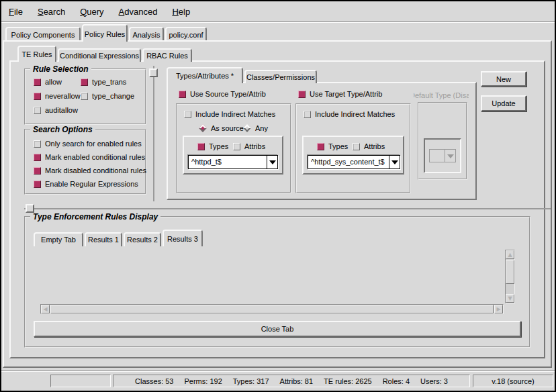  Describe the element at coordinates (278, 11) in the screenshot. I see `menubar: File Search Query Advanced Help` at that location.